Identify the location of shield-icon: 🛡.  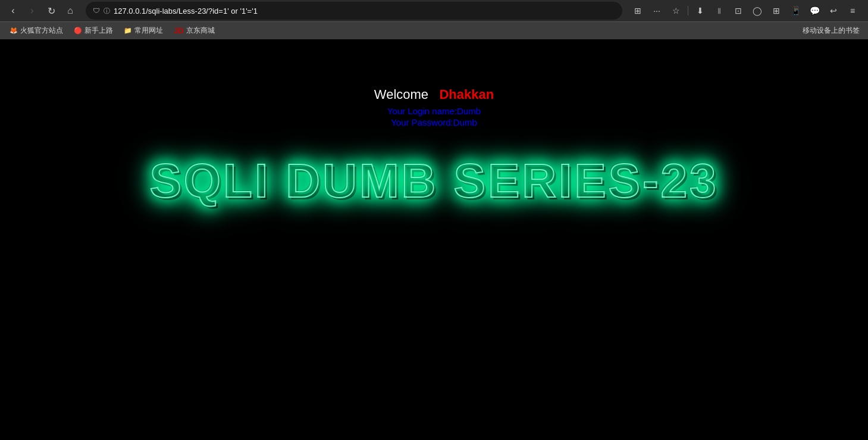
(96, 11).